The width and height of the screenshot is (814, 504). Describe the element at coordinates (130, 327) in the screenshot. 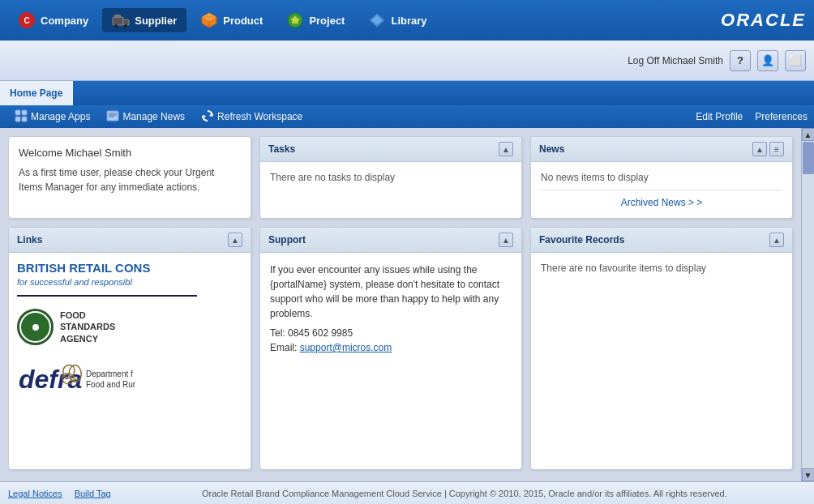

I see `fsa-logo: FOOD STANDARDS AGENCY` at that location.